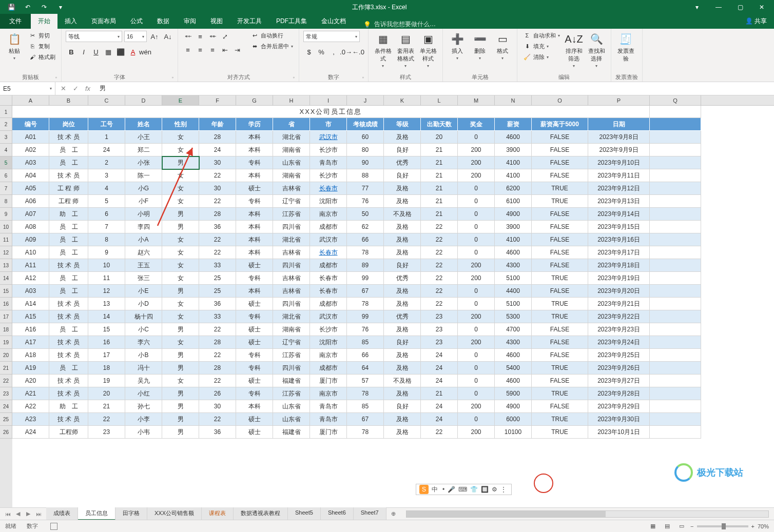  What do you see at coordinates (107, 214) in the screenshot?
I see `cell: 6` at bounding box center [107, 214].